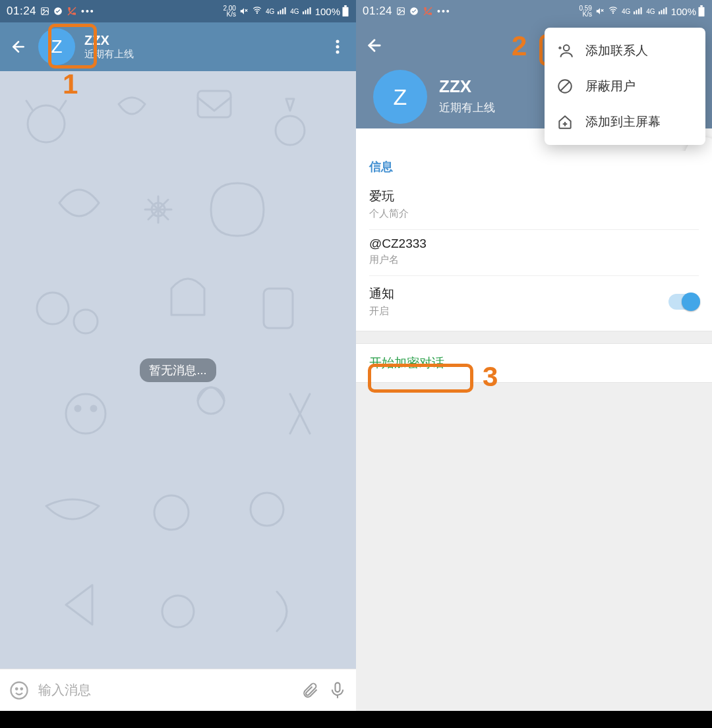 Image resolution: width=712 pixels, height=728 pixels. What do you see at coordinates (610, 86) in the screenshot?
I see `menu-block-user-label: 屏蔽用户` at bounding box center [610, 86].